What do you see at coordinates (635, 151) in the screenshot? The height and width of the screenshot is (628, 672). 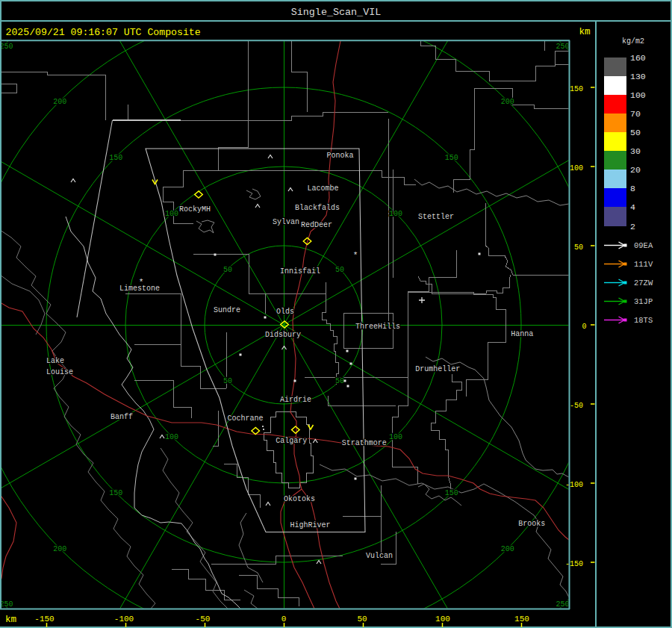 I see `svg-text: 30` at bounding box center [635, 151].